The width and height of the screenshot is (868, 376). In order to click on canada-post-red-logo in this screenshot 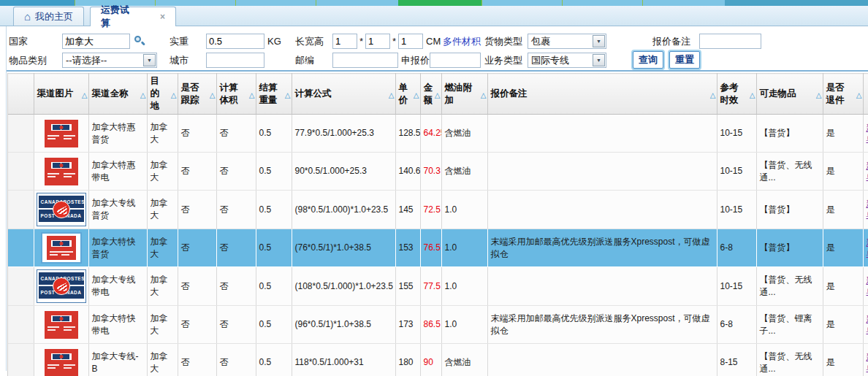, I will do `click(61, 248)`.